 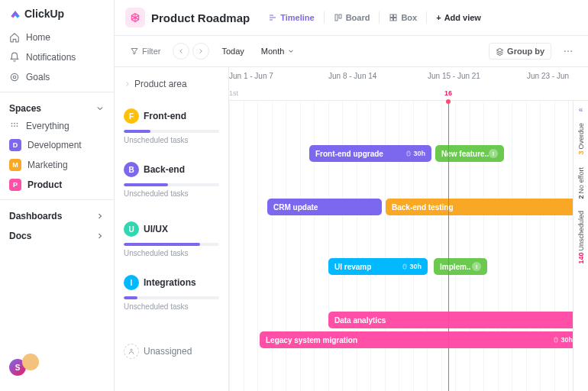 What do you see at coordinates (15, 185) in the screenshot?
I see `space-badge: P` at bounding box center [15, 185].